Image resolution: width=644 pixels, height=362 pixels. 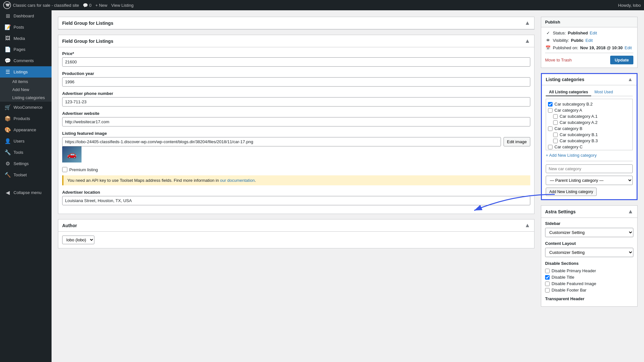 I want to click on author-toggle: ▲, so click(x=527, y=225).